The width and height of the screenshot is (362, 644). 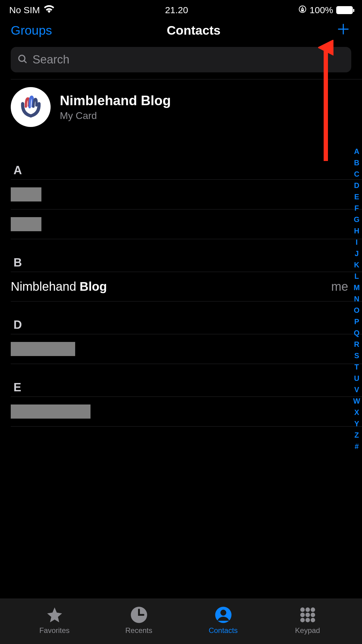 What do you see at coordinates (139, 620) in the screenshot?
I see `tab-recents: Recents` at bounding box center [139, 620].